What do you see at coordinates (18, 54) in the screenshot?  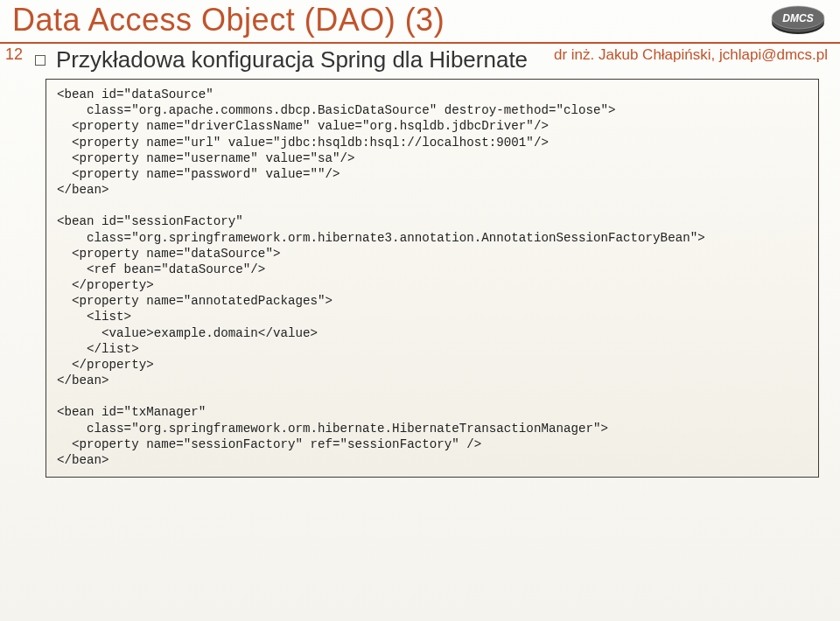 I see `page-number: 12` at bounding box center [18, 54].